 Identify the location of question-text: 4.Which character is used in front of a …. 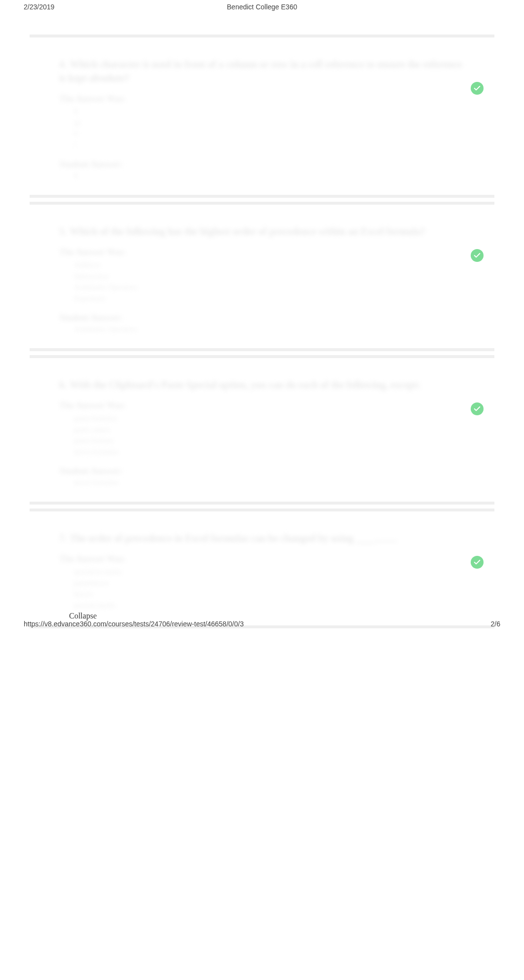
(262, 71).